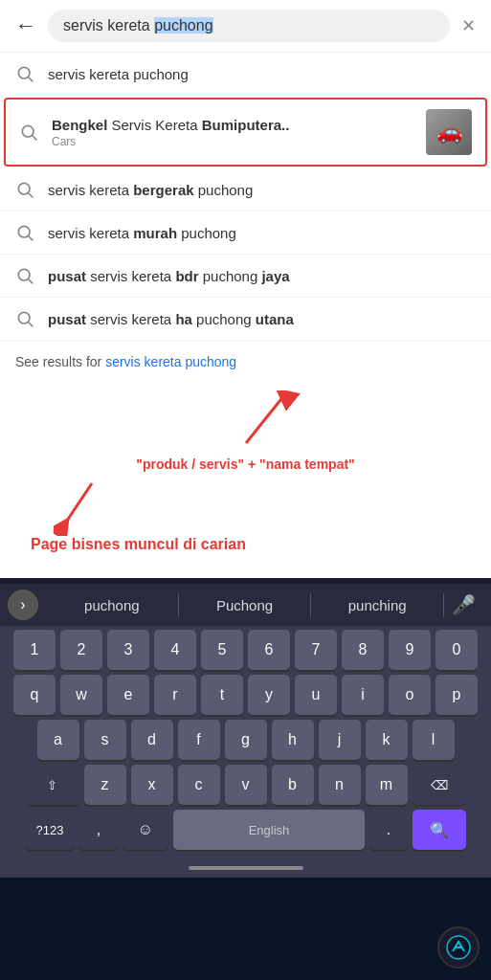  Describe the element at coordinates (262, 189) in the screenshot. I see `suggestion-text: servis kereta bergerak puchong` at that location.